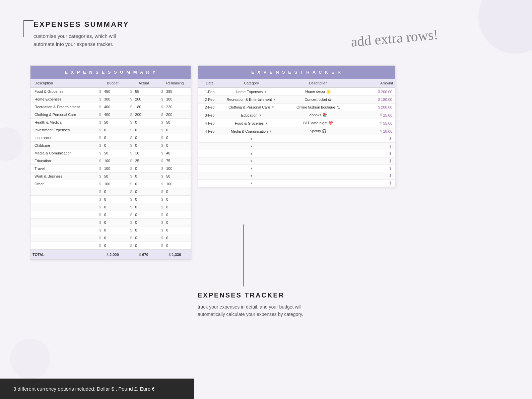 This screenshot has height=399, width=532. Describe the element at coordinates (111, 161) in the screenshot. I see `table-row: Education $100 $25 $75` at that location.